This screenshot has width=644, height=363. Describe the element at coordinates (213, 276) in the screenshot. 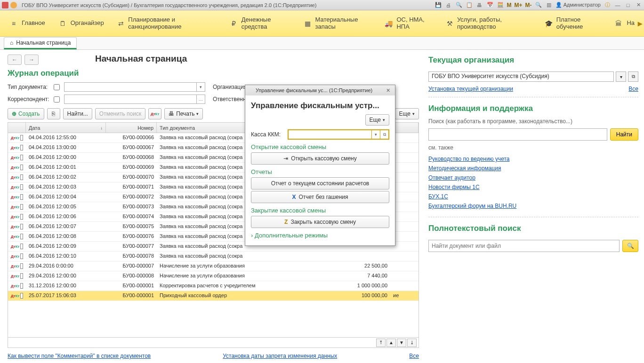

I see `table-row: ДтКт29.04.2016 12:00:00БУ00-000008Начисл…` at that location.